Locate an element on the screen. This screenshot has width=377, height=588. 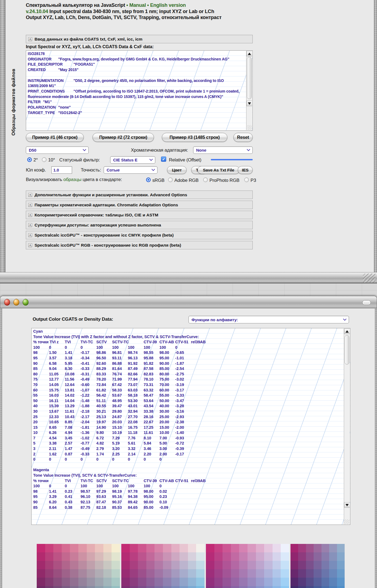
example-2-button: Пример #2 (72 строки) is located at coordinates (123, 137).